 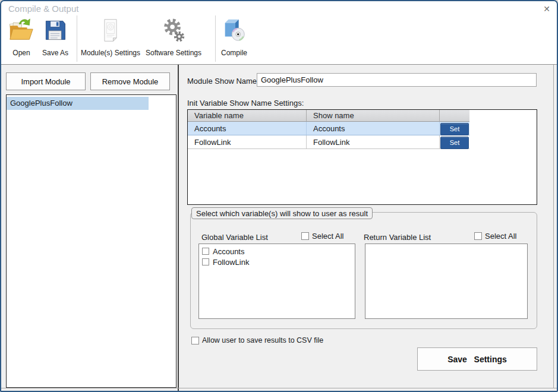 What do you see at coordinates (111, 30) in the screenshot?
I see `module-settings-document-icon` at bounding box center [111, 30].